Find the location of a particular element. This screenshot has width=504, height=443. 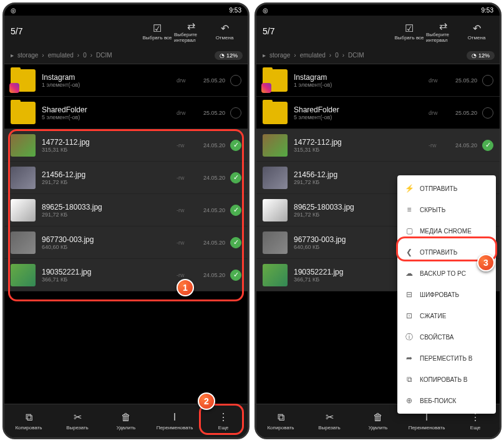

bottom-bar: ⧉Копировать ✂Вырезать 🗑Удалить IПереимен… is located at coordinates (126, 421).